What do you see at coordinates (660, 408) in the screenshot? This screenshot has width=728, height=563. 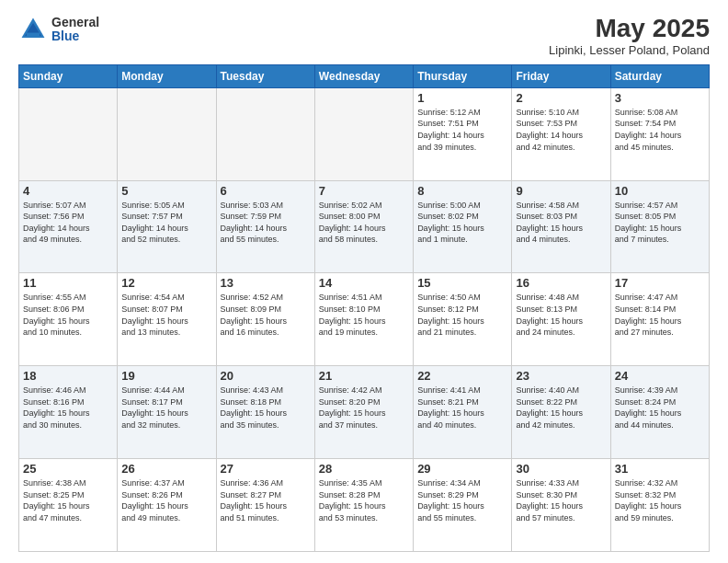 I see `day-info: Sunrise: 4:39 AM Sunset: 8:24 PM Dayligh…` at bounding box center [660, 408].